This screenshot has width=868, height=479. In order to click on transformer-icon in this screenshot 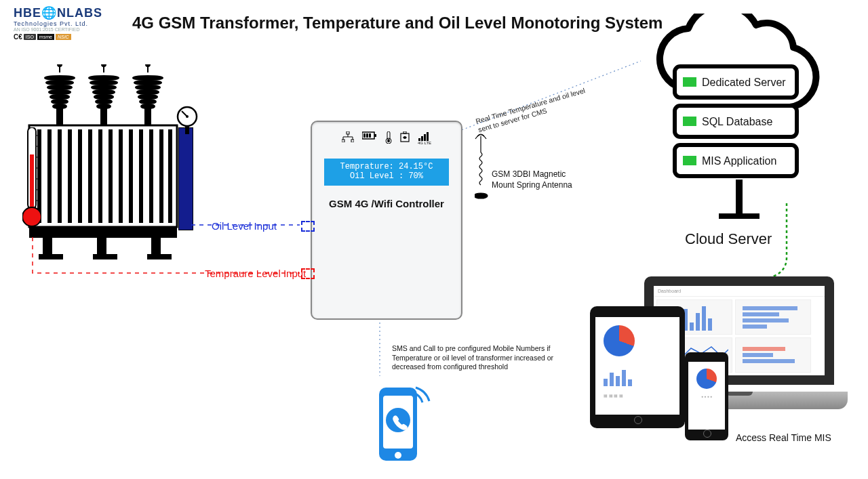, I will do `click(111, 163)`.